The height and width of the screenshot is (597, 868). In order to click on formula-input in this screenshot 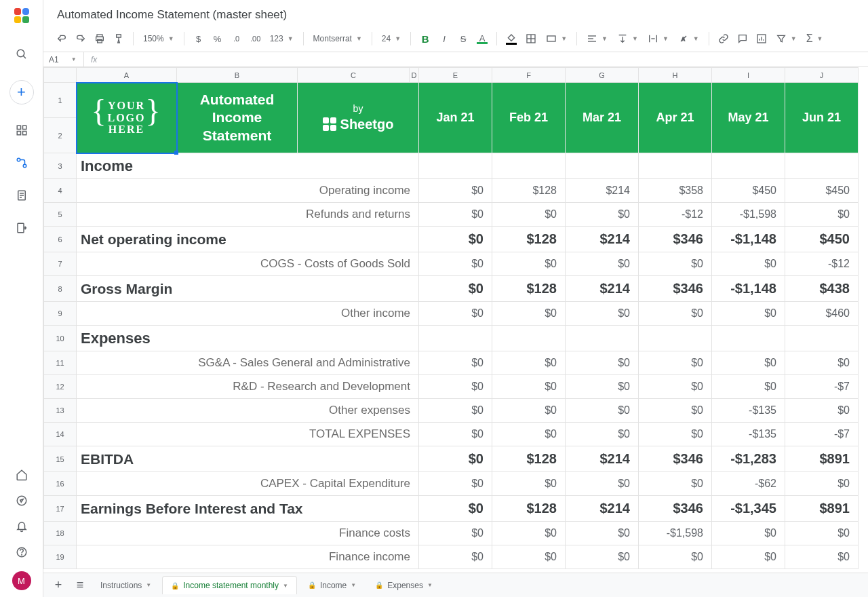, I will do `click(486, 60)`.